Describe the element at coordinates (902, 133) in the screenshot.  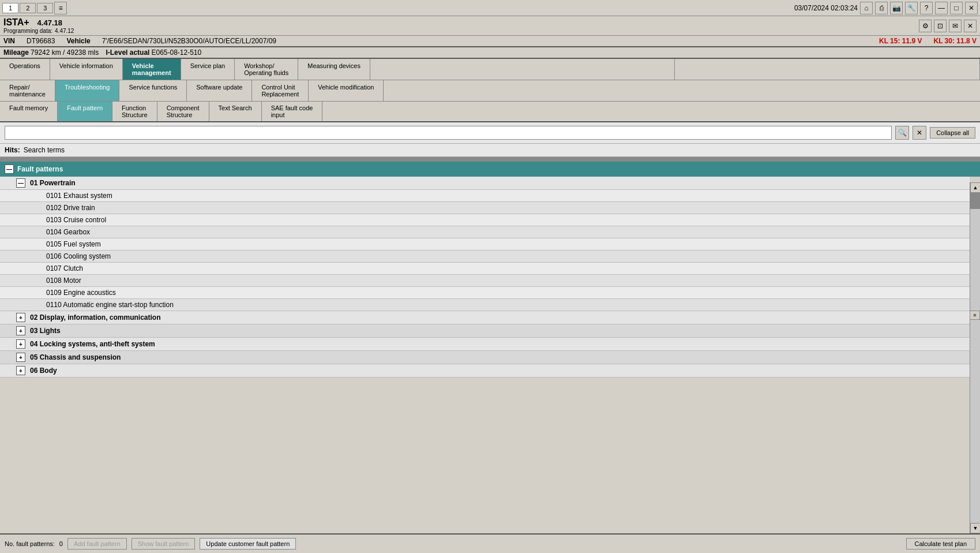
I see `search-icon-btn: 🔍` at that location.